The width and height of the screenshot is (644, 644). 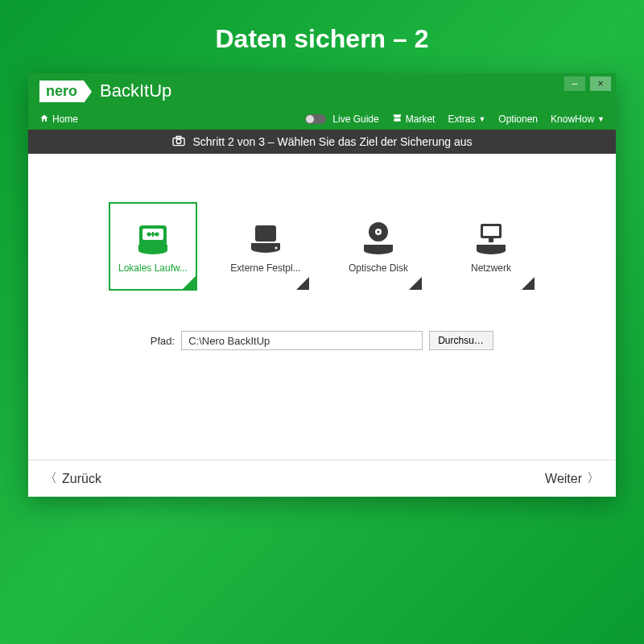 What do you see at coordinates (44, 119) in the screenshot?
I see `home-icon` at bounding box center [44, 119].